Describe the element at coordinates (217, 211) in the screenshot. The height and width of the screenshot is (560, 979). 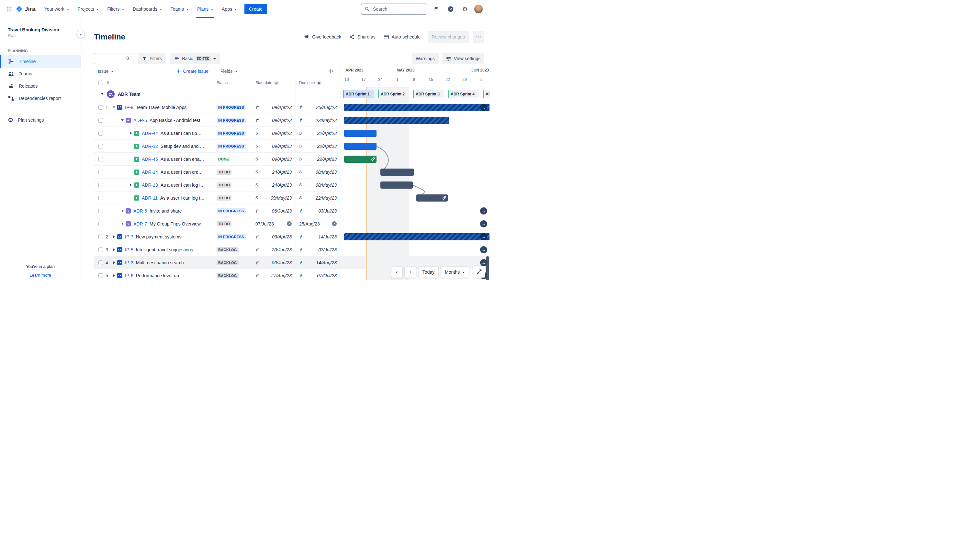
I see `issue-row-ADR-6: ADR-6Invite and shareIN PROGRESS↱06/Jun/…` at that location.